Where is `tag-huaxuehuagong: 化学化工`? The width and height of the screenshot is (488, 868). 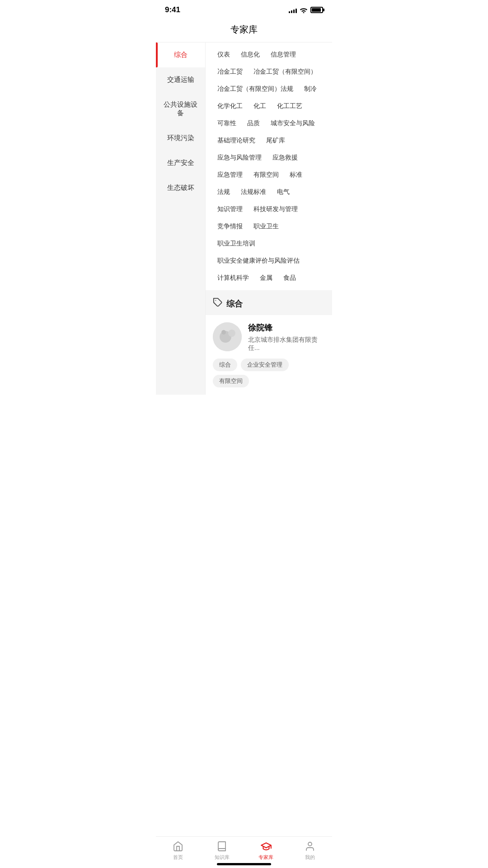
tag-huaxuehuagong: 化学化工 is located at coordinates (230, 106).